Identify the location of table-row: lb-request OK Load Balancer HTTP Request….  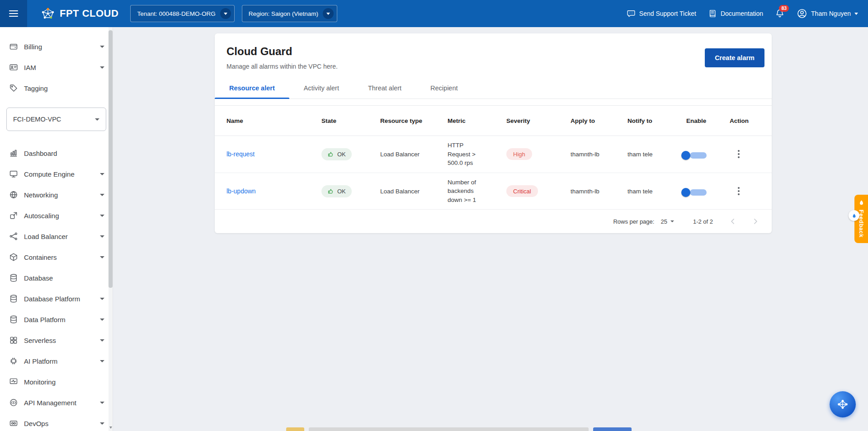
(493, 155).